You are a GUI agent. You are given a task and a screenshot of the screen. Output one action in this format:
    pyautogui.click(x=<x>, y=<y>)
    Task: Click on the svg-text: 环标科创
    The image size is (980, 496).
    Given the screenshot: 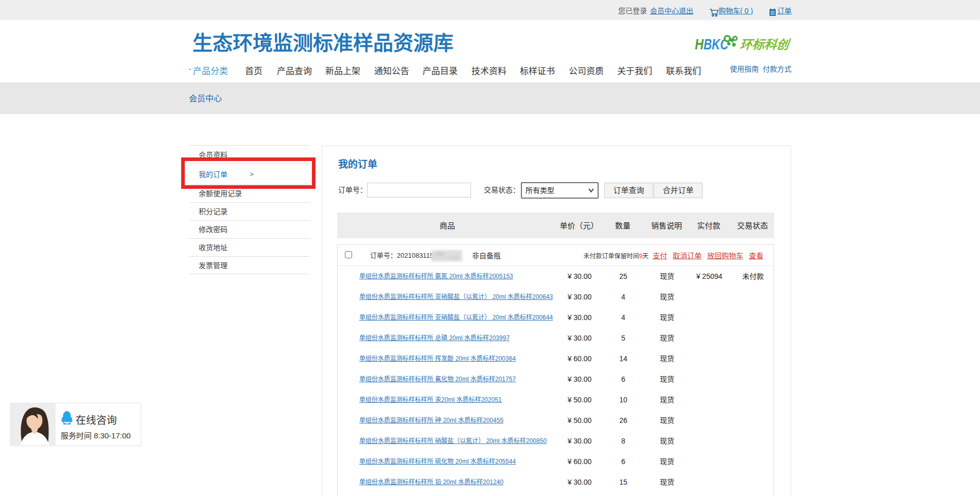 What is the action you would take?
    pyautogui.click(x=765, y=44)
    